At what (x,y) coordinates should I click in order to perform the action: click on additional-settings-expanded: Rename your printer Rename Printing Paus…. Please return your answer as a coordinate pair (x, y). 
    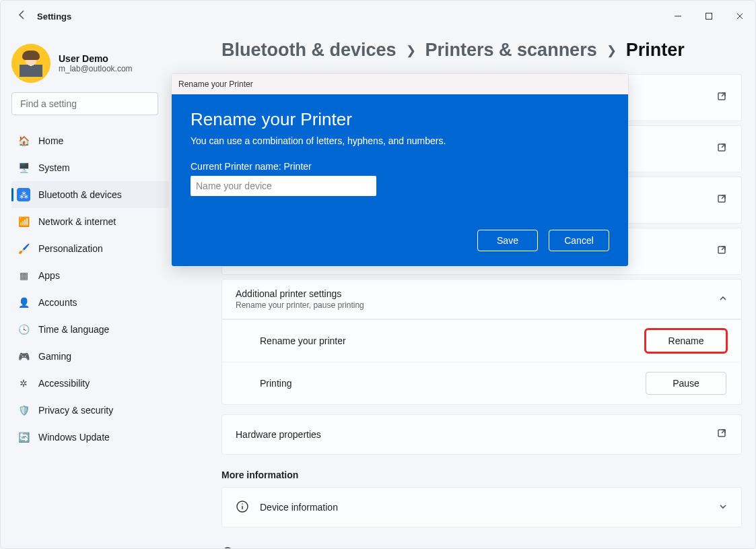
    Looking at the image, I should click on (482, 362).